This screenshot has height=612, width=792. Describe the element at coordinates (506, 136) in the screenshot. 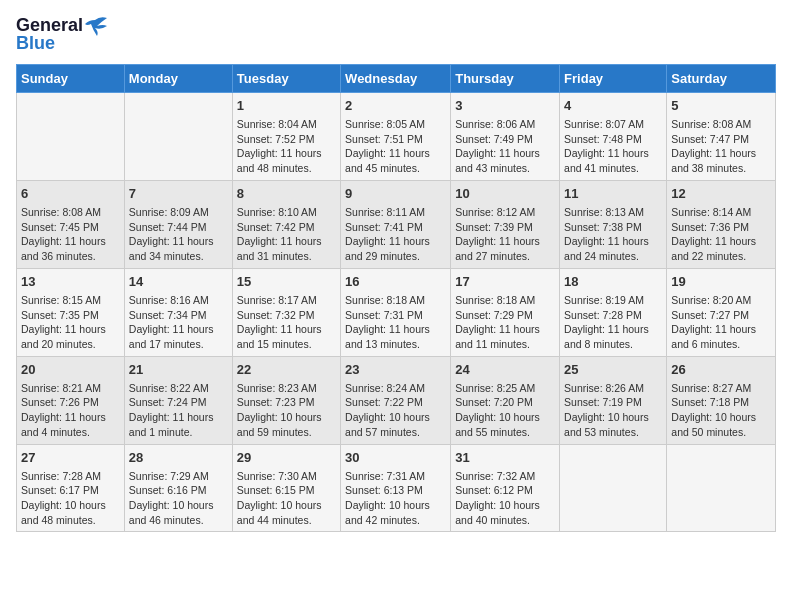

I see `calendar-cell: 3Sunrise: 8:06 AM Sunset: 7:49 PM Daylig…` at that location.